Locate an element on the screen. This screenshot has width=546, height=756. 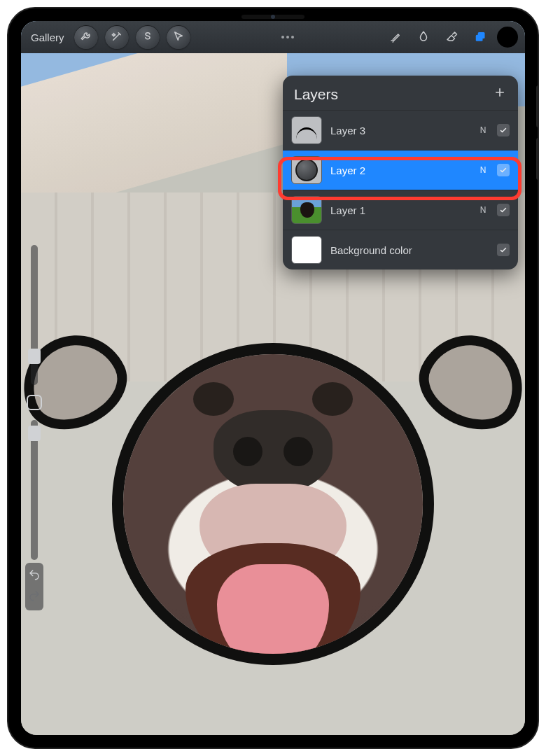
plus-icon is located at coordinates (500, 94).